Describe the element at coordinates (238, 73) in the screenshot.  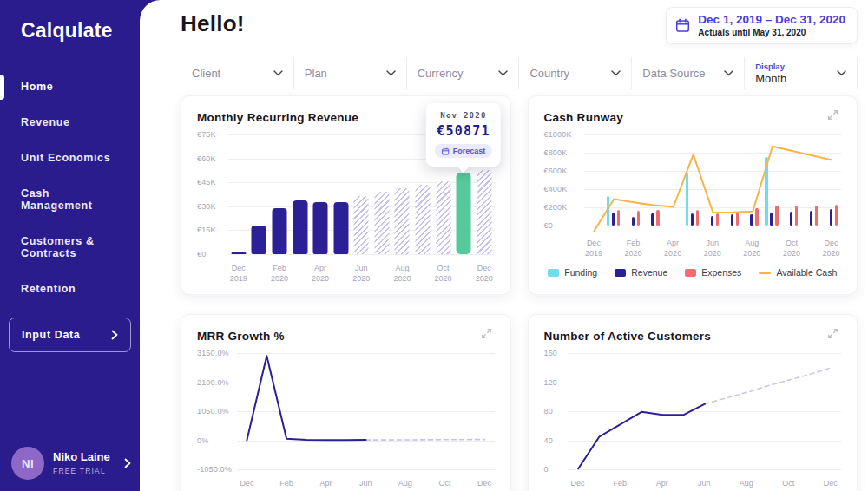
I see `filter-client: Client` at that location.